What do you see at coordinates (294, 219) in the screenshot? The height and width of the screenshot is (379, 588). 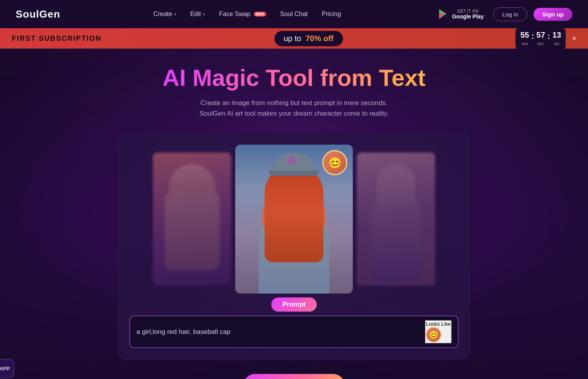 I see `center-main-image` at bounding box center [294, 219].